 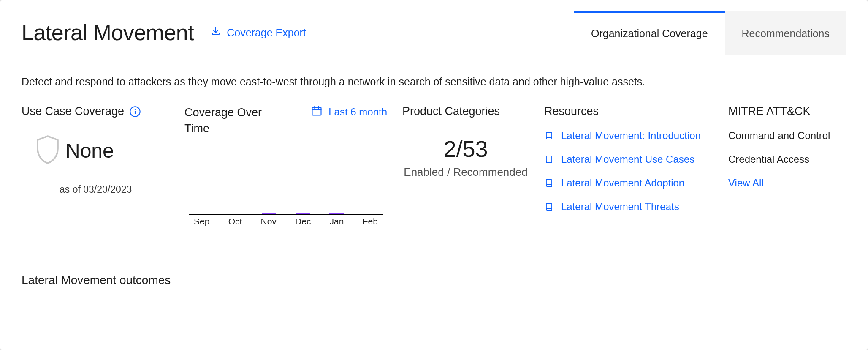 I want to click on use-case-coverage-panel: Use Case Coverage None as of 03/2, so click(x=95, y=166).